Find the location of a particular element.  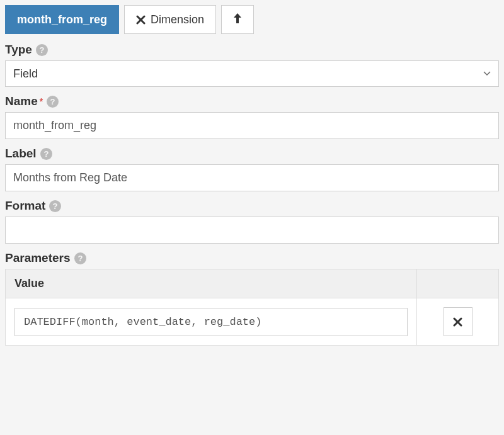

parameters-action-header is located at coordinates (458, 284).